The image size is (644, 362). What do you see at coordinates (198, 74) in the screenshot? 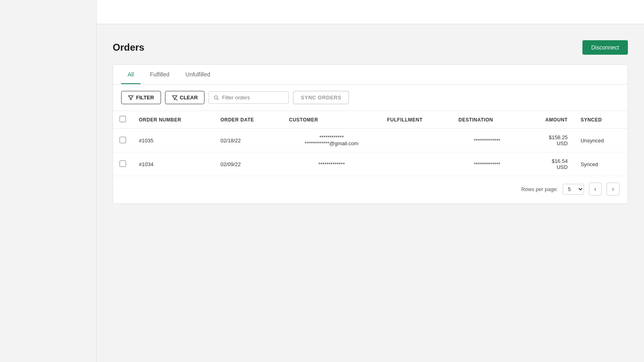
I see `tab-unfulfilled: Unfulfilled` at bounding box center [198, 74].